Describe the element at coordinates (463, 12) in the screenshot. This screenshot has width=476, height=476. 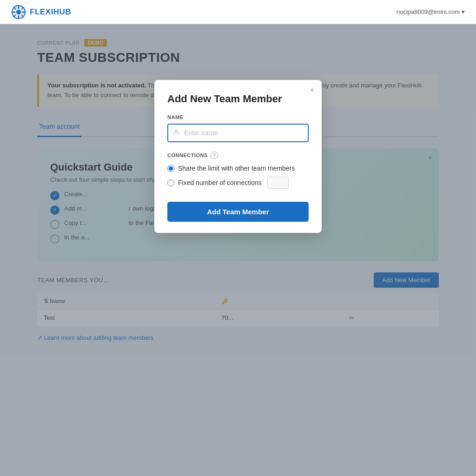
I see `dropdown-arrow-icon: ▾` at that location.